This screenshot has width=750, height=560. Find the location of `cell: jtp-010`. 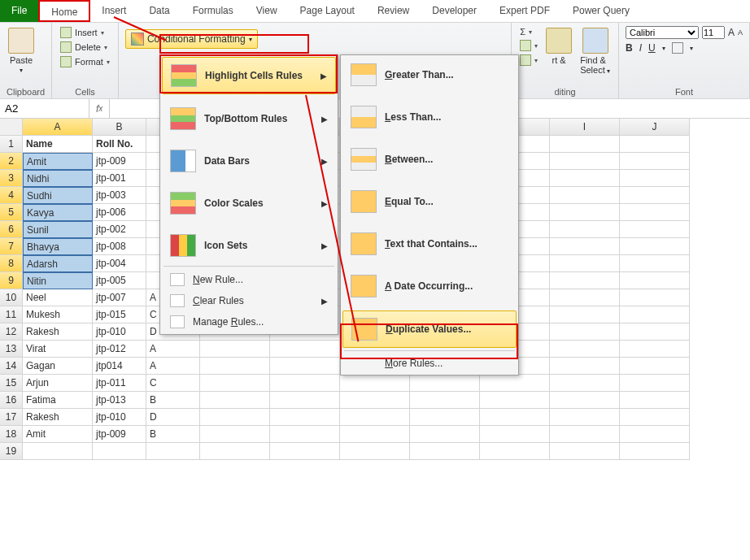

cell: jtp-010 is located at coordinates (120, 332).